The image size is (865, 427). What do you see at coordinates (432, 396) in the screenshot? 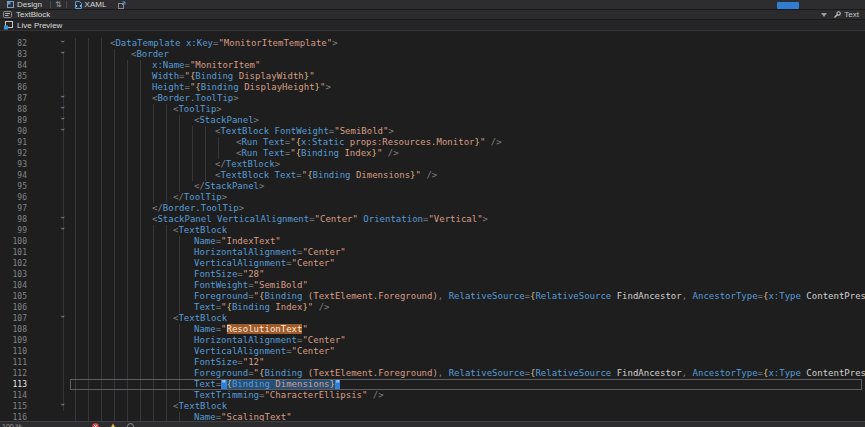
I see `code-line: 114TextTrimming="CharacterEllipsis" />` at bounding box center [432, 396].